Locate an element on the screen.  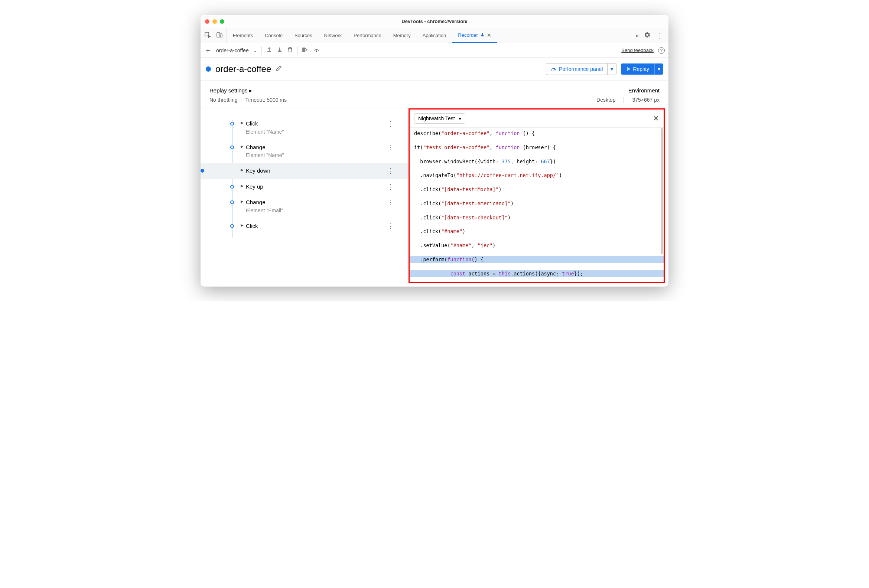
close-panel-icon: ✕ is located at coordinates (656, 118).